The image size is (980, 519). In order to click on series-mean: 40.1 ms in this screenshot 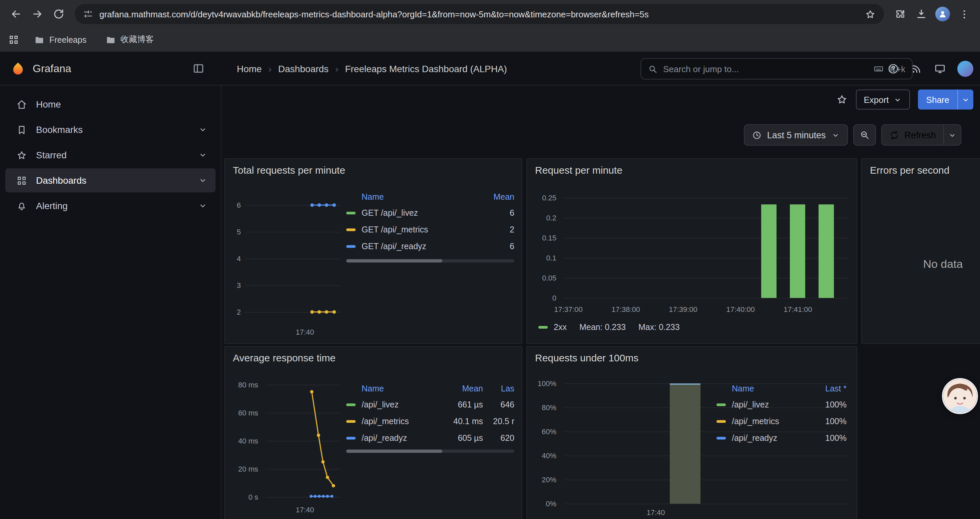, I will do `click(464, 422)`.